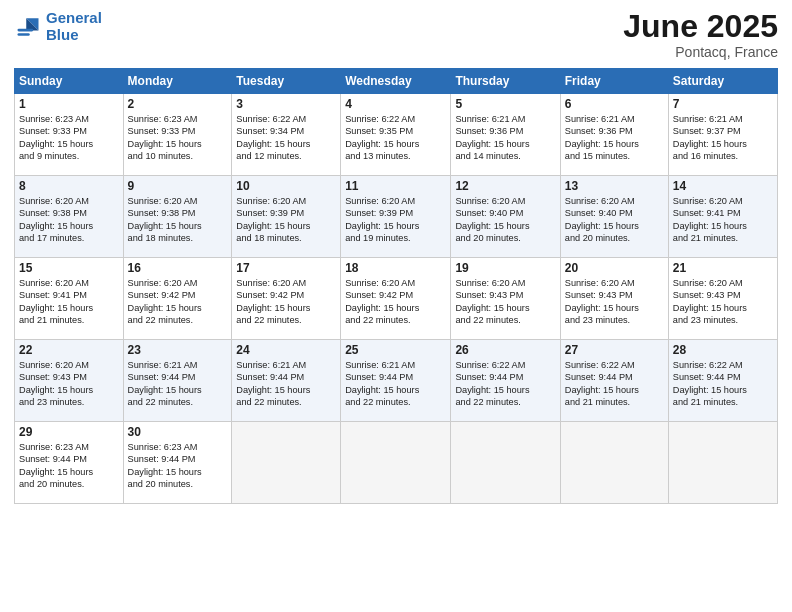 Image resolution: width=792 pixels, height=612 pixels. I want to click on day-number: 16, so click(178, 268).